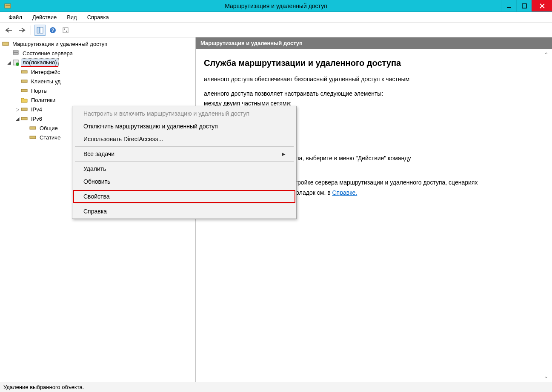 This screenshot has width=552, height=392. I want to click on content-header: Маршрутизация и удаленный доступ, so click(374, 43).